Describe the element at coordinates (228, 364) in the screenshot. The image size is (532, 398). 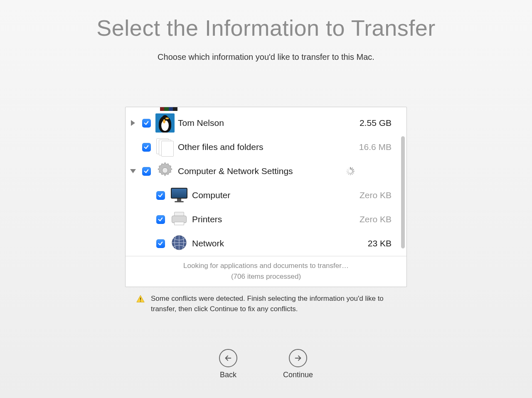
I see `back-button: Back` at that location.